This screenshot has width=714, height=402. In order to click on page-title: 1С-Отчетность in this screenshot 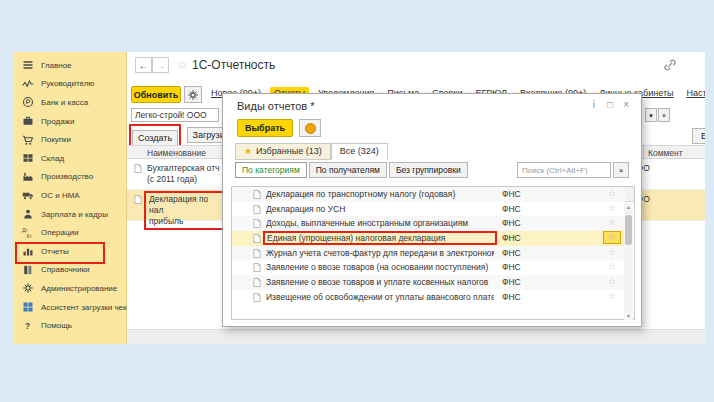, I will do `click(234, 65)`.